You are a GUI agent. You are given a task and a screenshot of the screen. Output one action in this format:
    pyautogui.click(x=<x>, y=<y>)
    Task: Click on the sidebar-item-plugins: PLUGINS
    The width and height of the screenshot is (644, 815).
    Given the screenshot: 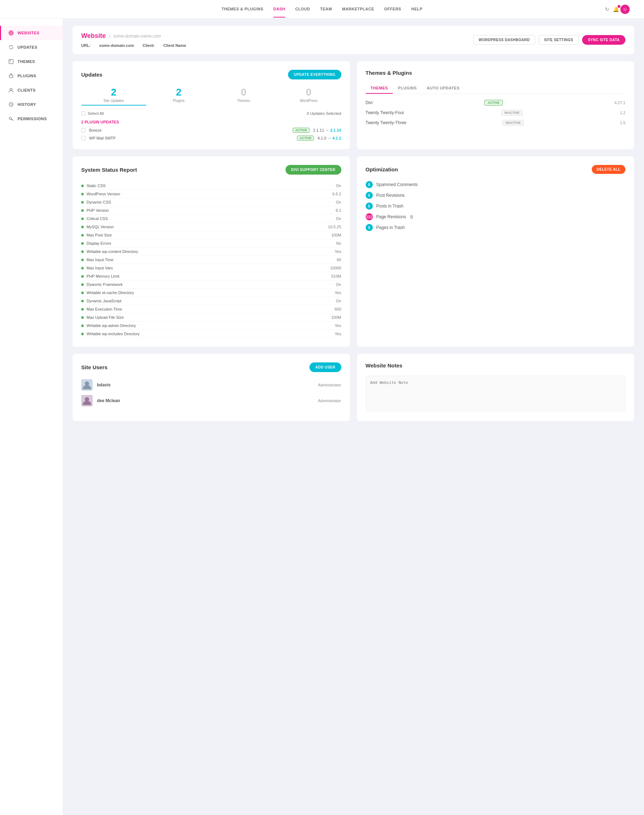 What is the action you would take?
    pyautogui.click(x=31, y=76)
    